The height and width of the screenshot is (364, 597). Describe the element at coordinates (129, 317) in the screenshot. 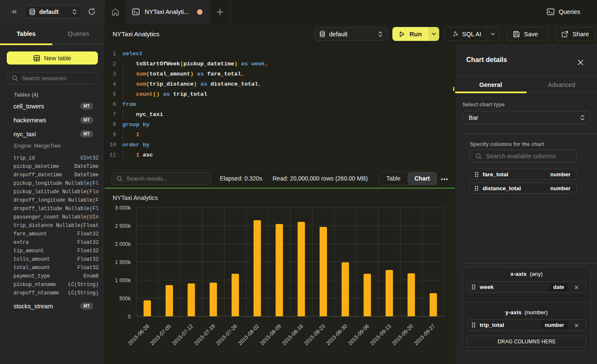

I see `svg-text: 0` at that location.